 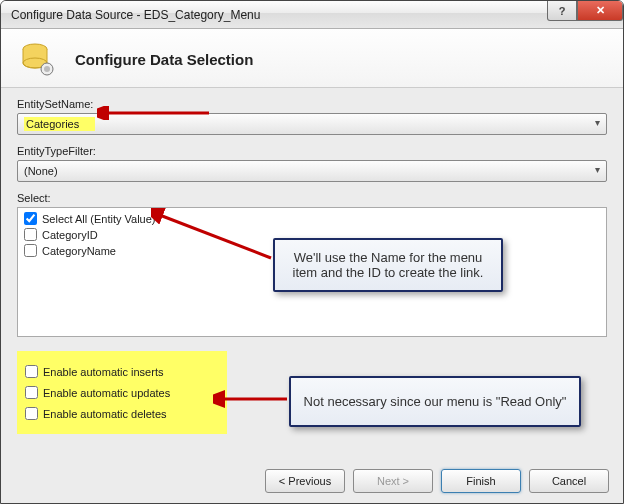 I want to click on entitysetname-label: EntitySetName:, so click(x=312, y=104).